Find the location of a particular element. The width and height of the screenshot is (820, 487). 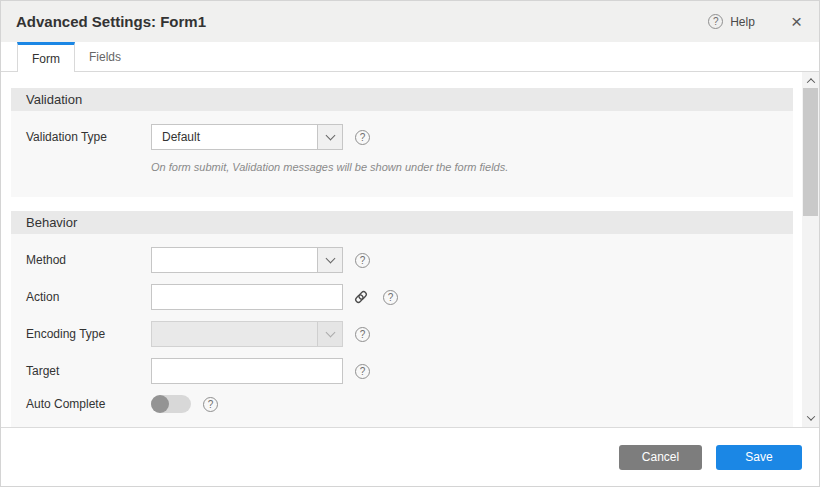

tab-form: Form is located at coordinates (46, 57).